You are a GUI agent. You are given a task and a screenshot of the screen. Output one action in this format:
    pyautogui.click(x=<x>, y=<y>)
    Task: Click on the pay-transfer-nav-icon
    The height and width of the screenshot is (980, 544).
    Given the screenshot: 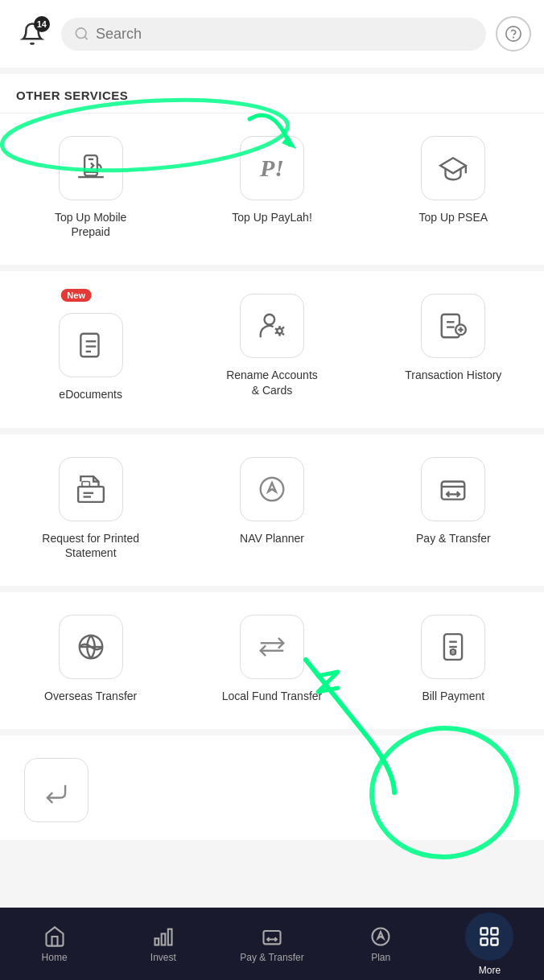 What is the action you would take?
    pyautogui.click(x=272, y=937)
    